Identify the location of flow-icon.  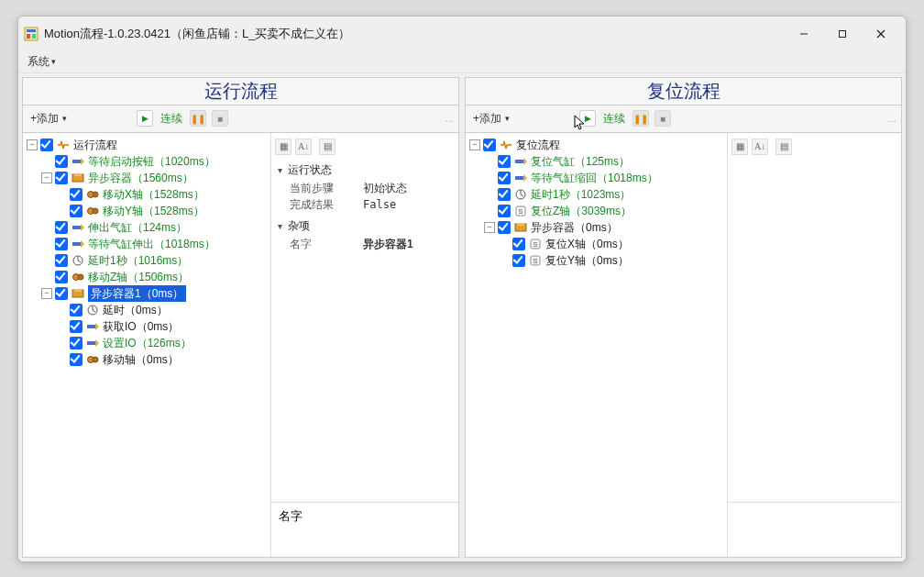
(63, 145).